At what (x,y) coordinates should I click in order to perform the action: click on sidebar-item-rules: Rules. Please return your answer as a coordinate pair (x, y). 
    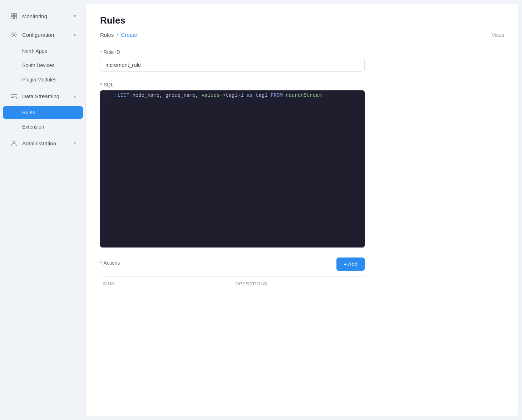
    Looking at the image, I should click on (43, 112).